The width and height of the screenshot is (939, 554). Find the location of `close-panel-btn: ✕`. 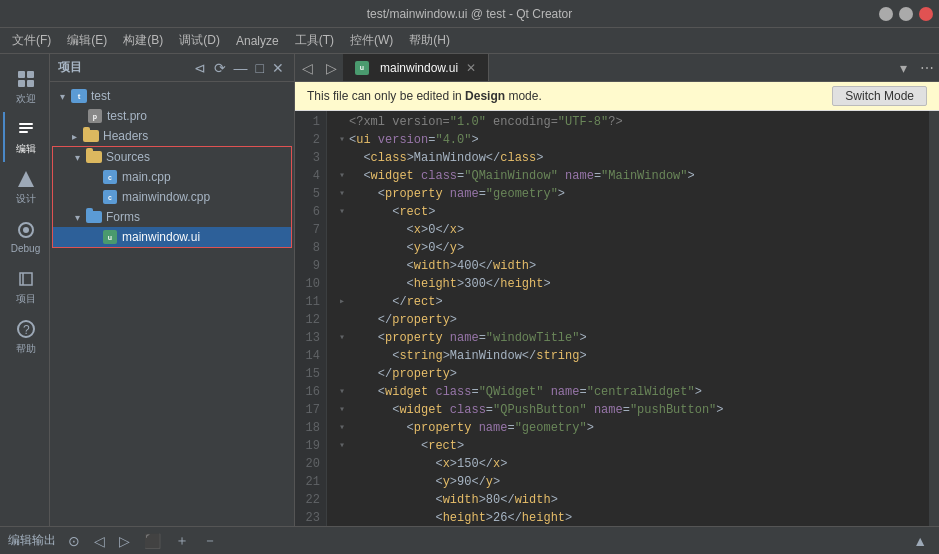

close-panel-btn: ✕ is located at coordinates (278, 68).